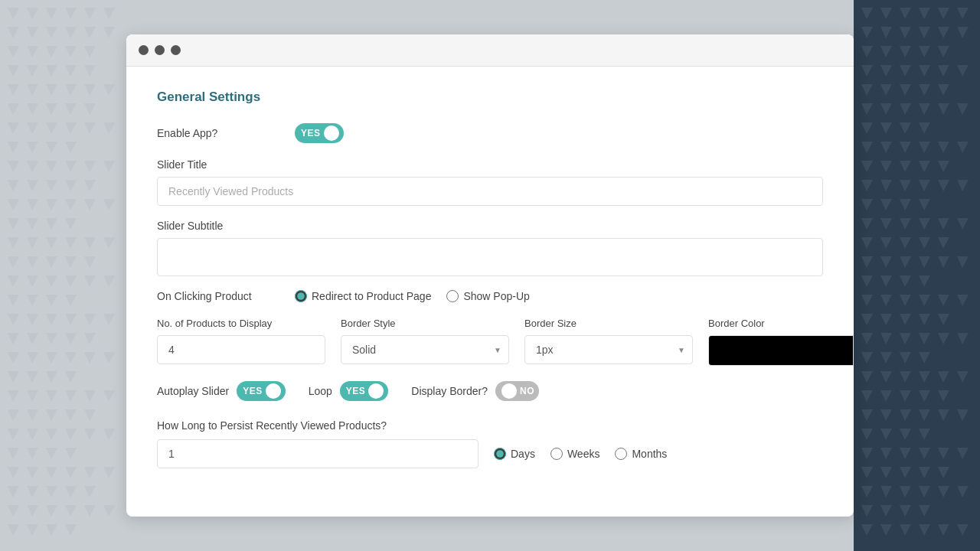 The image size is (980, 551). I want to click on display-border-toggle-label: NO, so click(527, 391).